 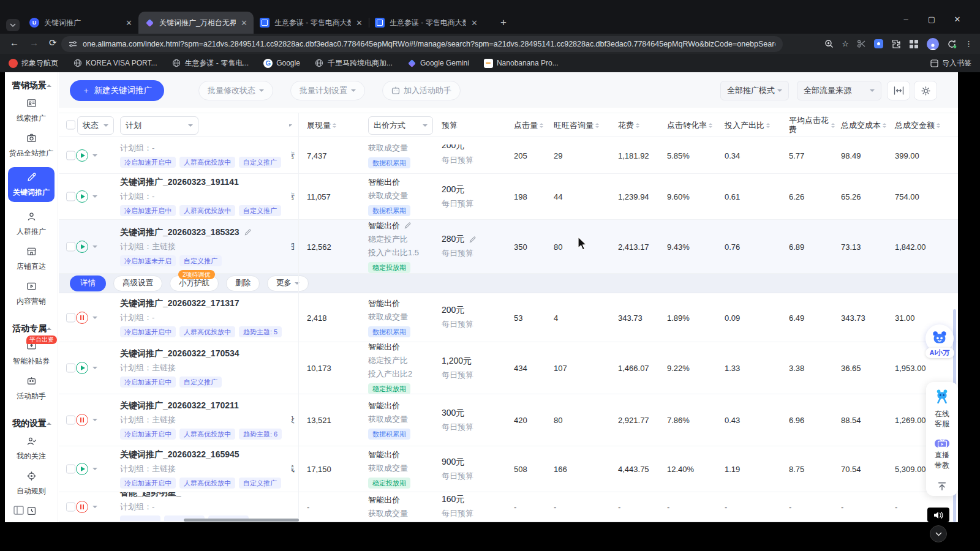 What do you see at coordinates (942, 419) in the screenshot?
I see `online-service-label: 在线客服` at bounding box center [942, 419].